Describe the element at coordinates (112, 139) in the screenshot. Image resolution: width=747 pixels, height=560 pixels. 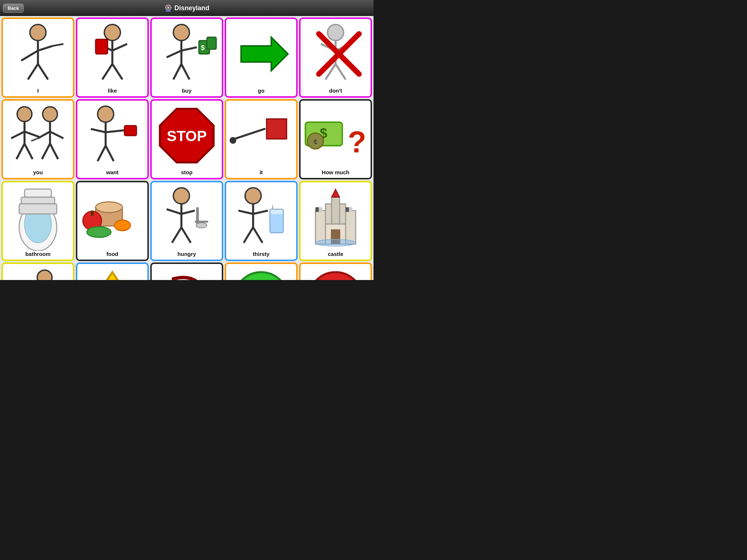
I see `grid-cell: want` at that location.